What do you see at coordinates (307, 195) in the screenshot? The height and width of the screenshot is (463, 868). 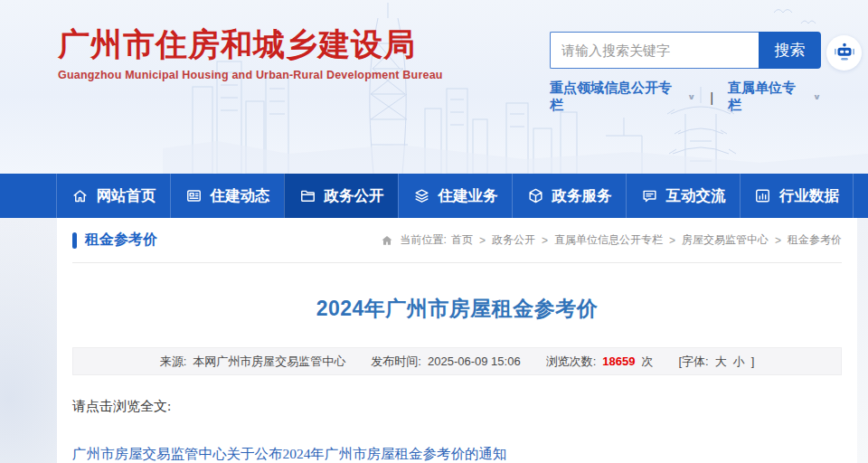 I see `folder-icon` at bounding box center [307, 195].